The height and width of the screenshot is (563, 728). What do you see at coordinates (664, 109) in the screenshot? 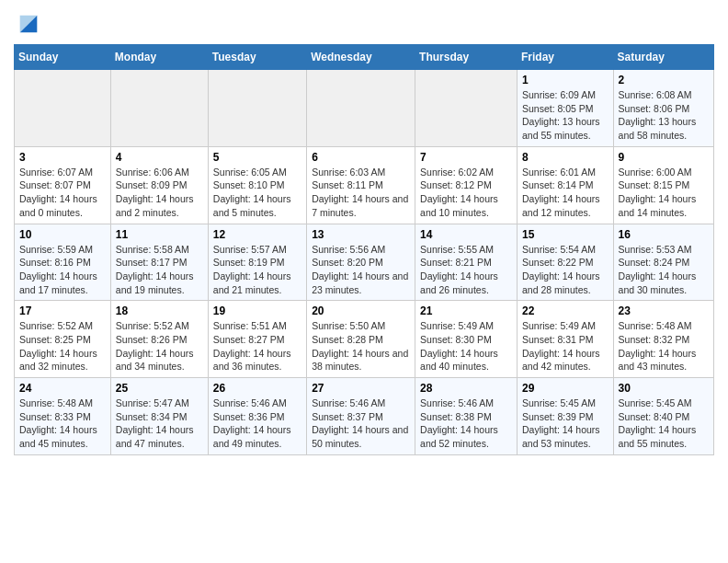
I see `calendar-cell: 2Sunrise: 6:08 AM Sunset: 8:06 PM Daylig…` at bounding box center [664, 109].